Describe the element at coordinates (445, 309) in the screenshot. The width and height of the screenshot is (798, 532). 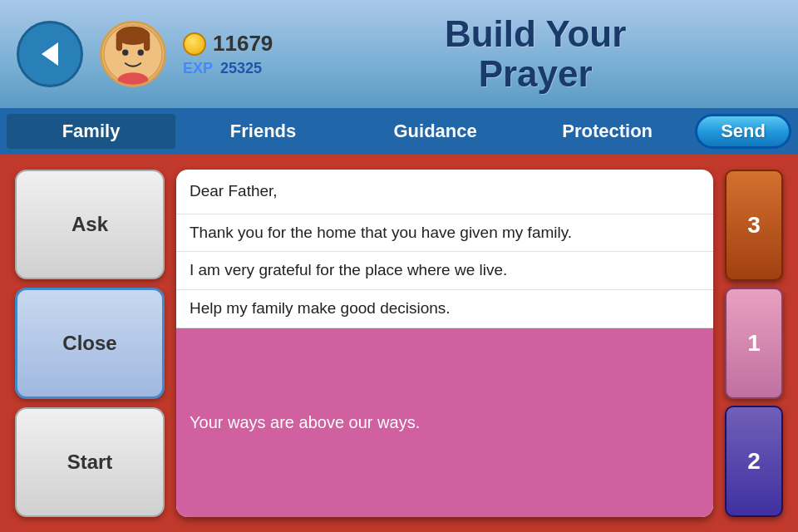
I see `prayer-line-3: Help my family make good decisions.` at that location.